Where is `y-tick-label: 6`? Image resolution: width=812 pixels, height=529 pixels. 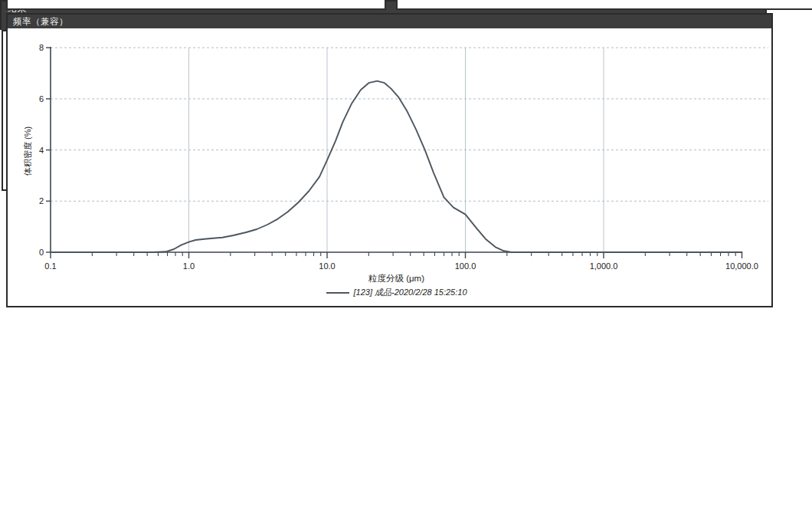
y-tick-label: 6 is located at coordinates (41, 99).